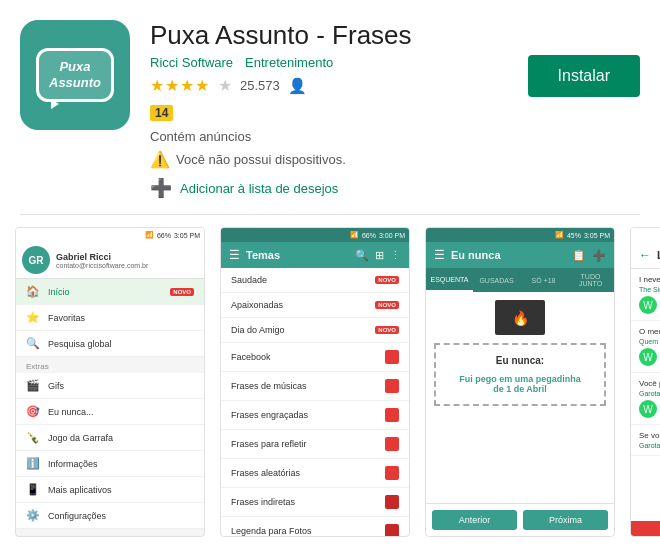 The width and height of the screenshot is (660, 546). What do you see at coordinates (110, 292) in the screenshot?
I see `ss1-menu-inicio: 🏠 Início NOVO` at bounding box center [110, 292].